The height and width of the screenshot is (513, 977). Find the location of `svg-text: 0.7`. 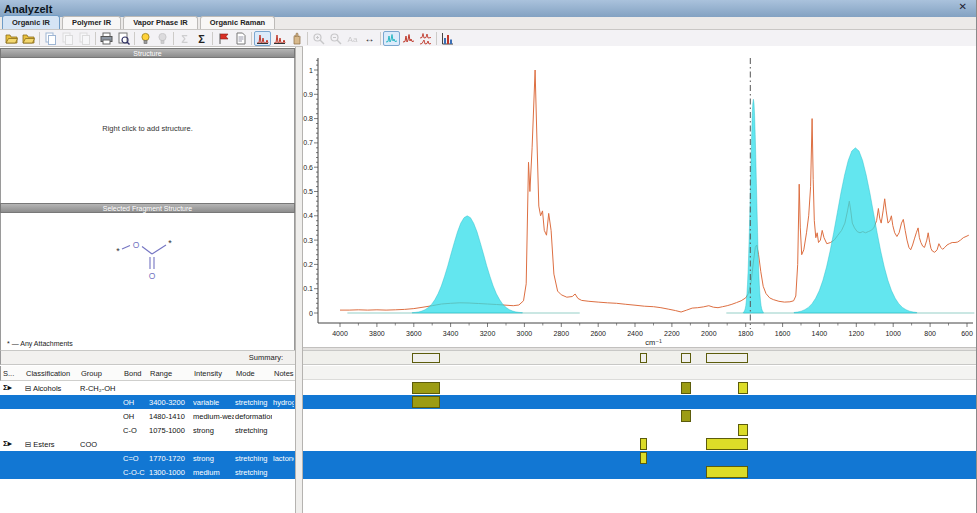

svg-text: 0.7 is located at coordinates (308, 142).